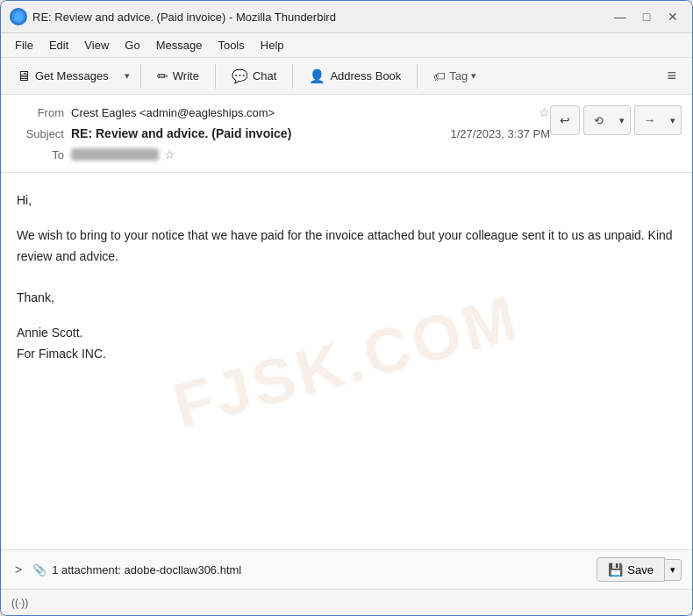 This screenshot has width=693, height=616. What do you see at coordinates (39, 570) in the screenshot?
I see `paperclip-icon: 📎` at bounding box center [39, 570].